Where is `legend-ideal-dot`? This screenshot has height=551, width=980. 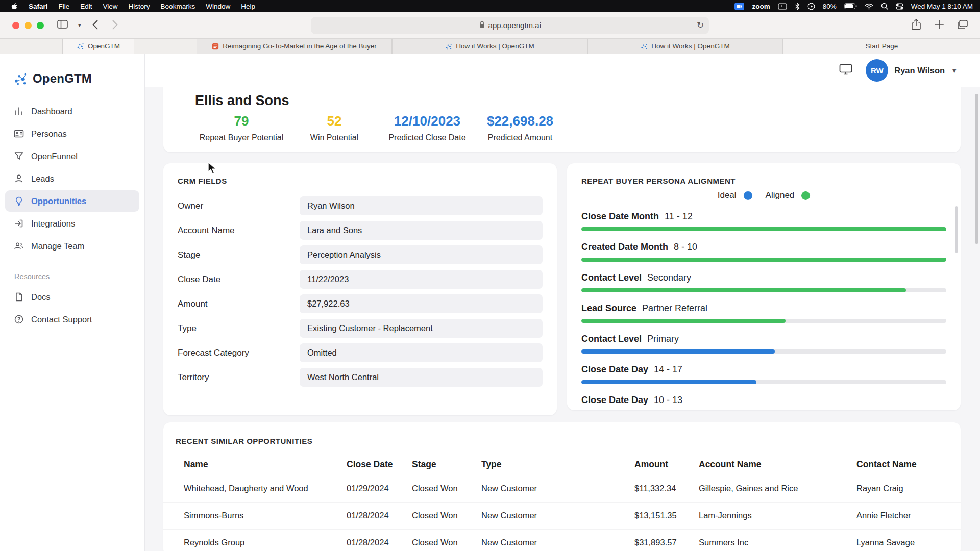
legend-ideal-dot is located at coordinates (748, 196).